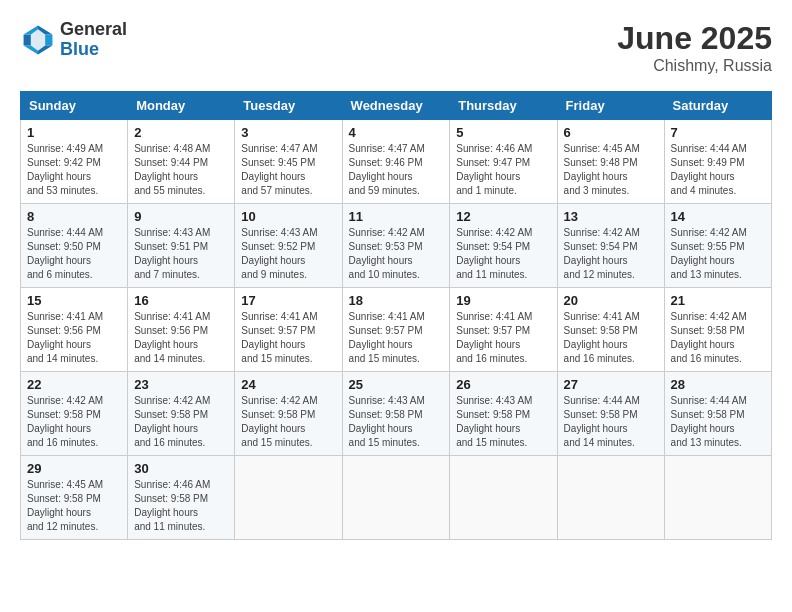  I want to click on day-info: Sunrise: 4:49 AMSunset: 9:42 PMDaylight …, so click(74, 170).